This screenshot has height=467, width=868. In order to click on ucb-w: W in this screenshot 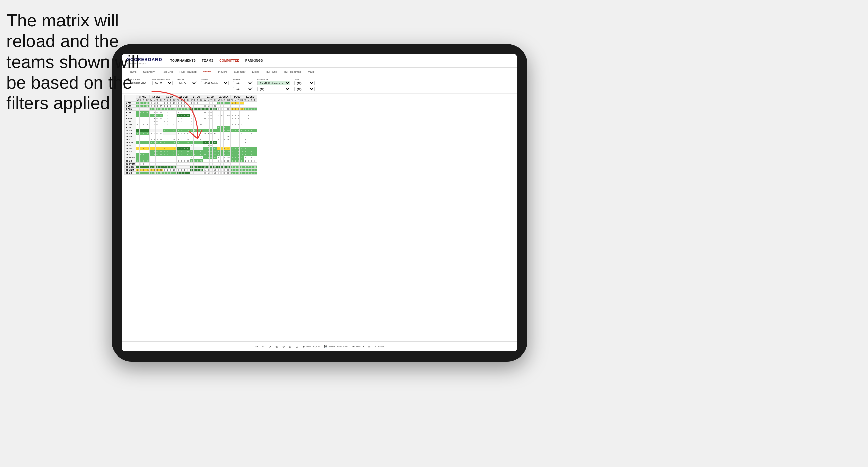, I will do `click(178, 100)`.